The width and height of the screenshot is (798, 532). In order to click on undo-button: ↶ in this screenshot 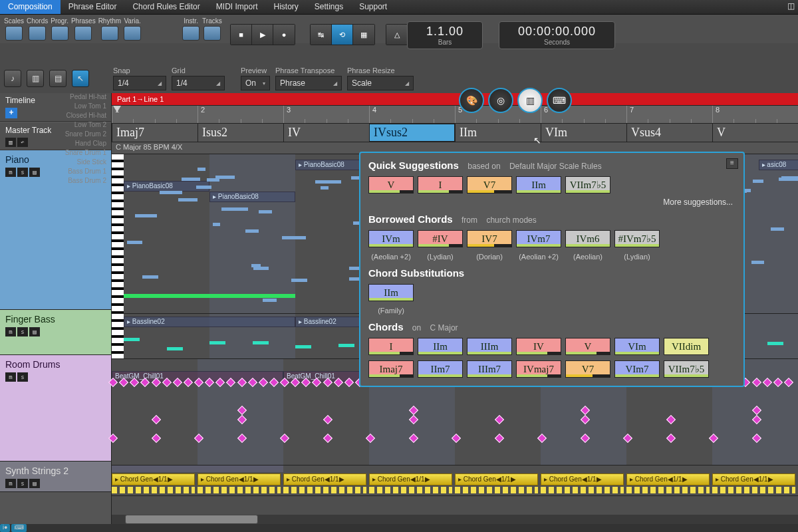, I will do `click(23, 142)`.